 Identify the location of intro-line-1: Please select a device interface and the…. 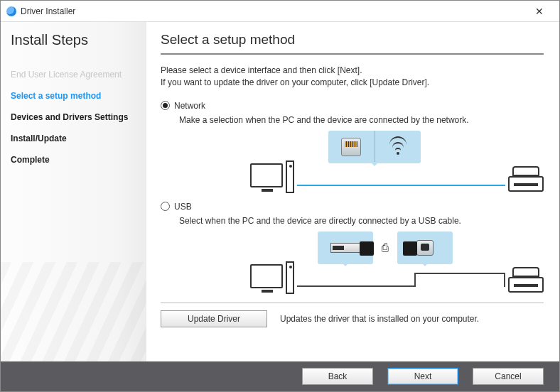
(352, 71).